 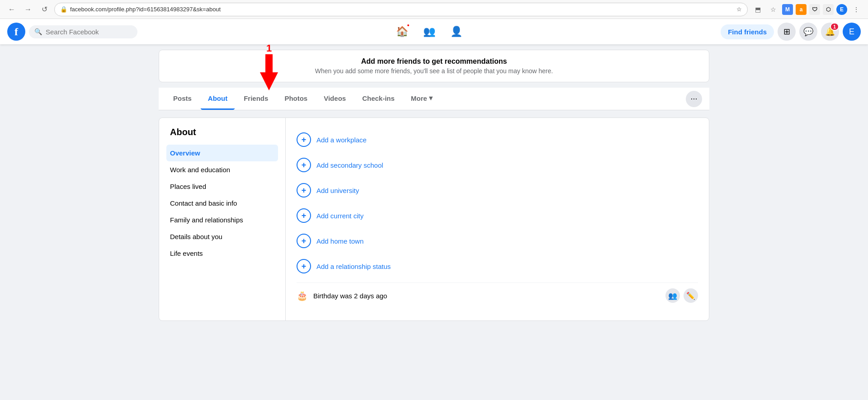 I want to click on ext-e-icon: E, so click(x=842, y=9).